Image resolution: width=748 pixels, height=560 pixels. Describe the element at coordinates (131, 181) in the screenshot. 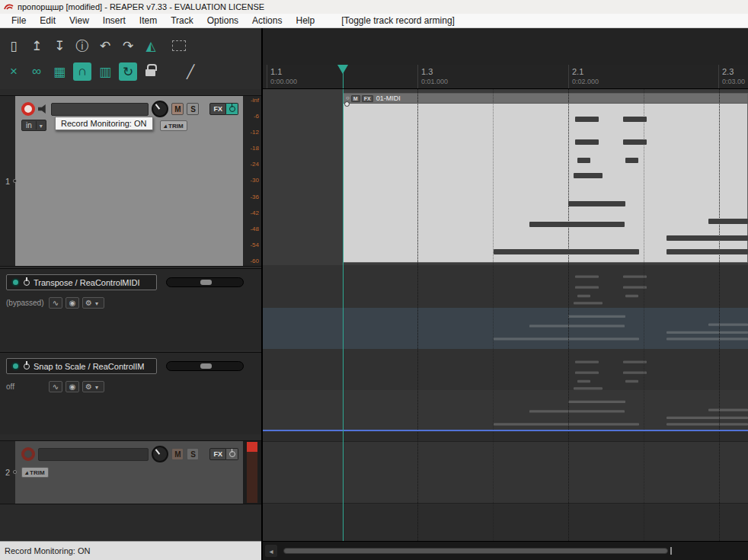

I see `track-panel-1: 1 M S FX` at that location.